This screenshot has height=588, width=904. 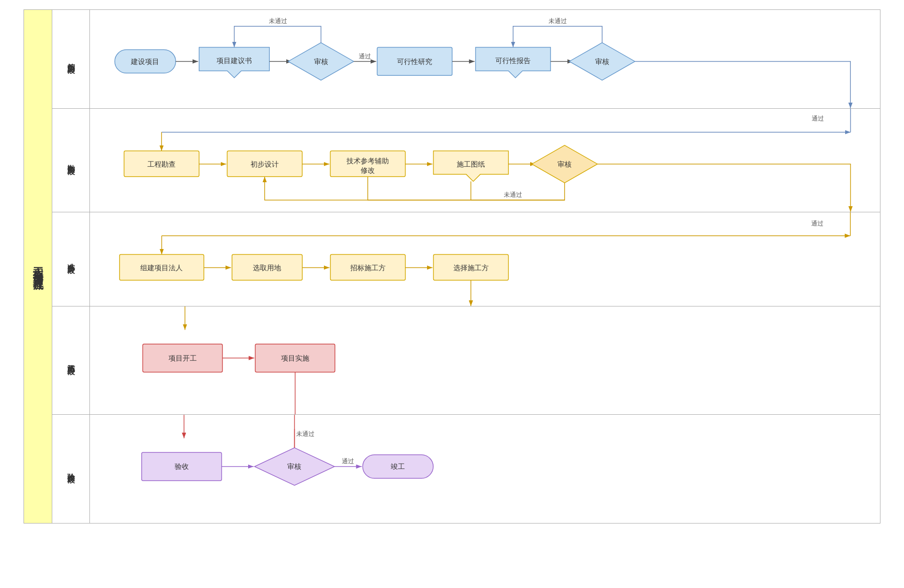 I want to click on node-jishu-cankao2: 修改, so click(x=368, y=170).